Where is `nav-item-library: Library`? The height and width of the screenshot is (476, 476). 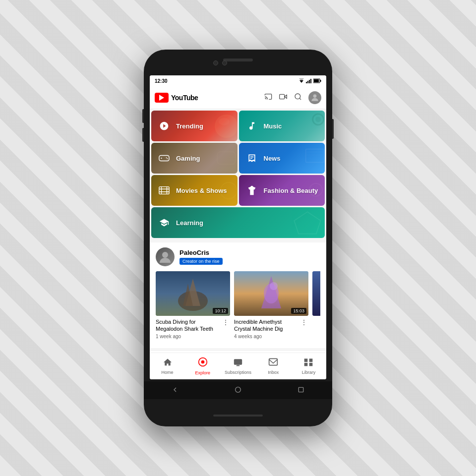 nav-item-library: Library is located at coordinates (308, 366).